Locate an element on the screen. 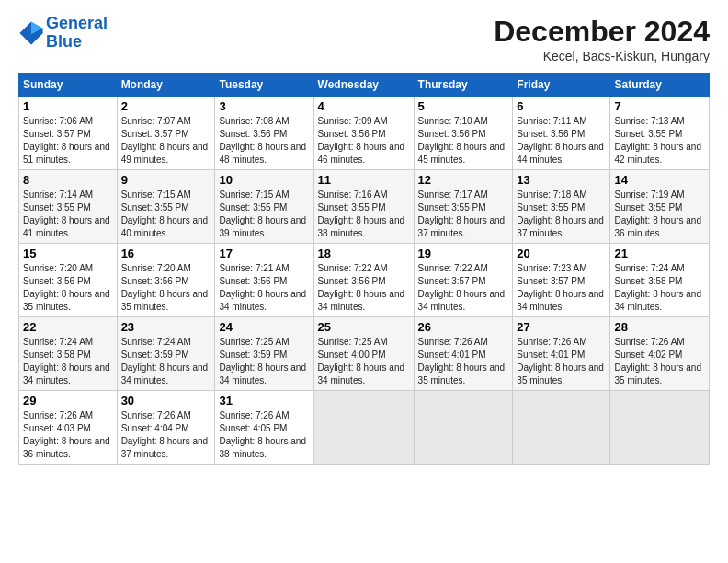 Image resolution: width=728 pixels, height=563 pixels. table-row: 30Sunrise: 7:26 AMSunset: 4:04 PMDayligh… is located at coordinates (165, 428).